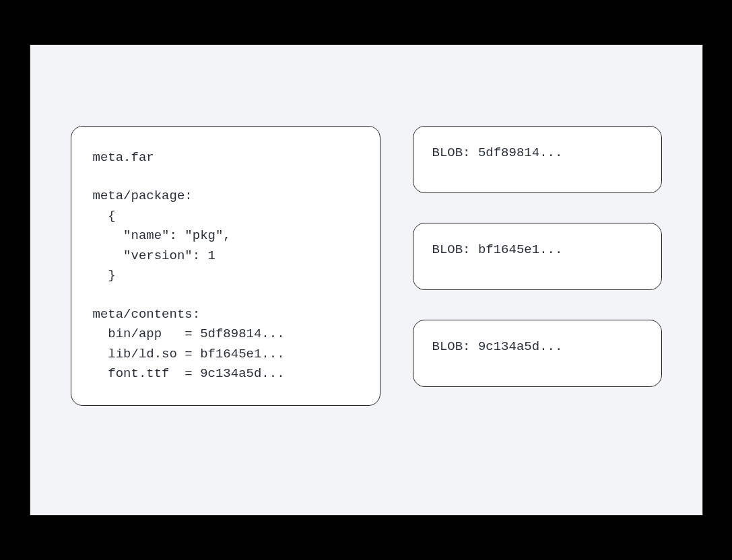 This screenshot has height=560, width=732. Describe the element at coordinates (537, 160) in the screenshot. I see `blob-box-0: BLOB: 5df89814...` at that location.